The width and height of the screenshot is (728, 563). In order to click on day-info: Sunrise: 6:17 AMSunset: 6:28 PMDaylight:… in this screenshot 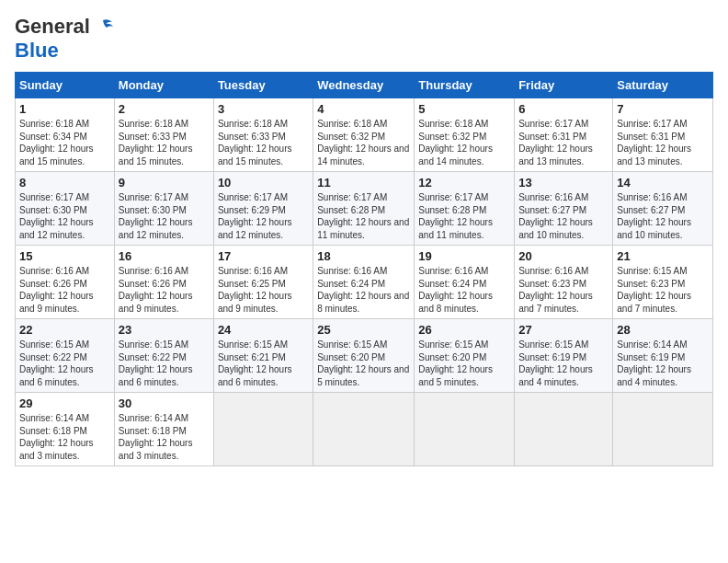, I will do `click(456, 216)`.